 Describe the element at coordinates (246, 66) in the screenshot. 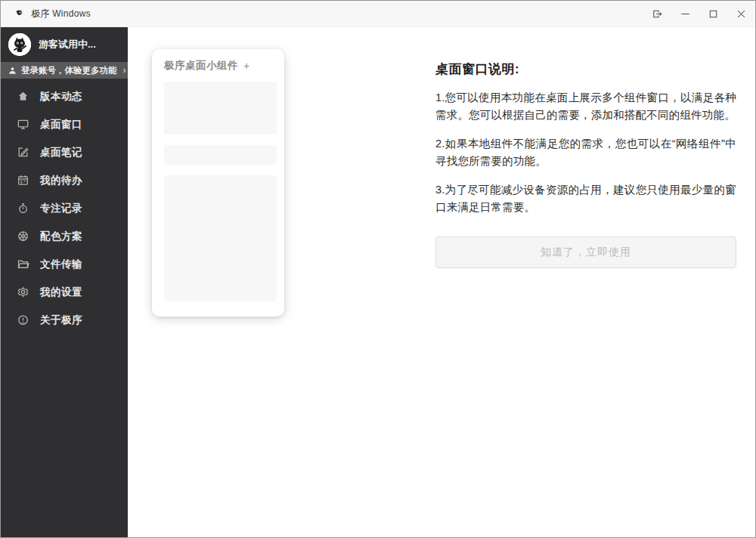

I see `add-widget-button: +` at that location.